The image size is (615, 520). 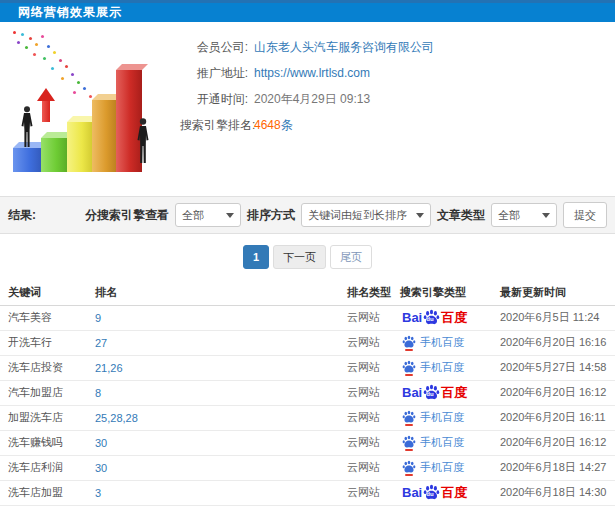 What do you see at coordinates (101, 343) in the screenshot?
I see `rank-link: 27` at bounding box center [101, 343].